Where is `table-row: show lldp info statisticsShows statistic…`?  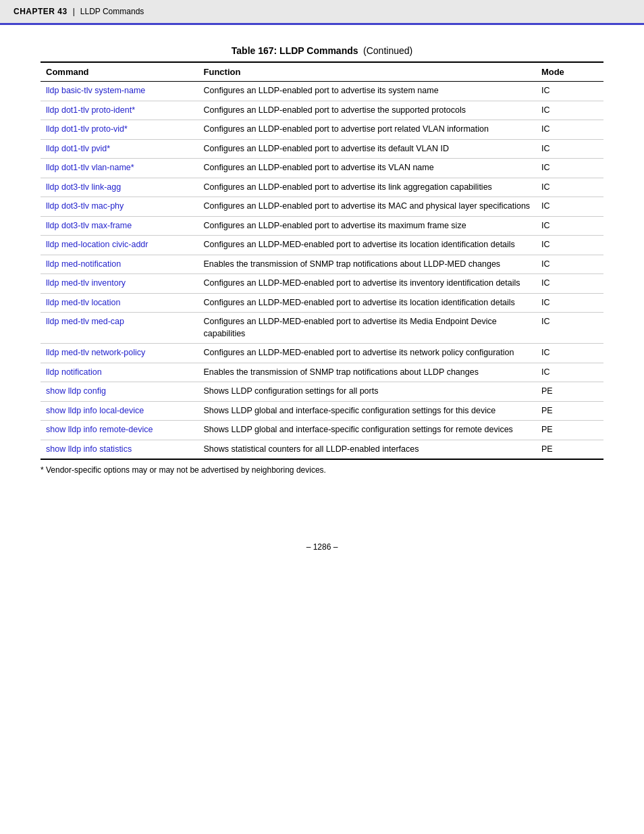
table-row: show lldp info statisticsShows statistic… is located at coordinates (322, 450).